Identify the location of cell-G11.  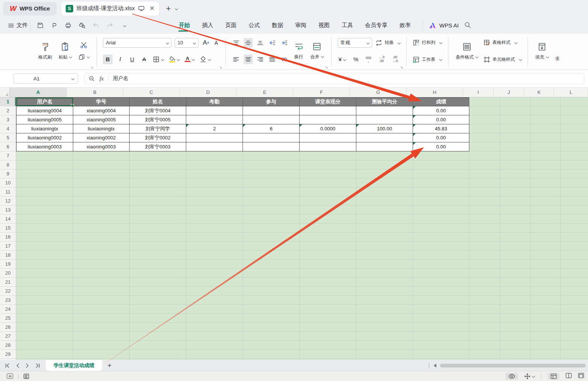
(384, 192).